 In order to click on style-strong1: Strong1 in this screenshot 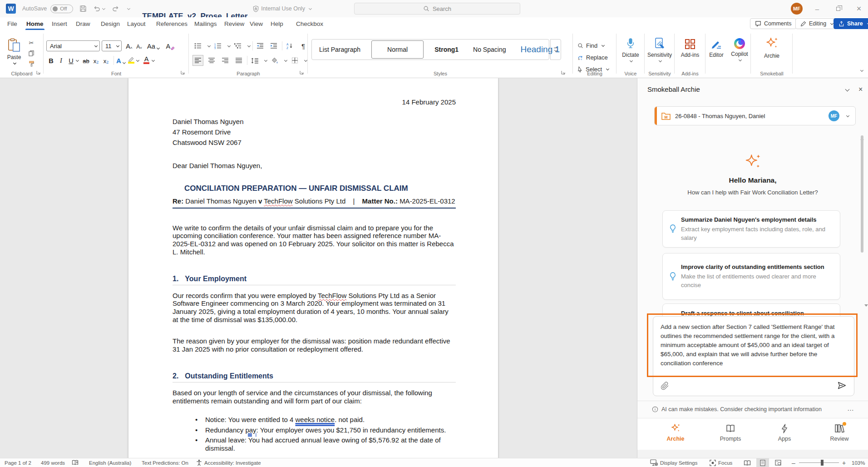, I will do `click(447, 50)`.